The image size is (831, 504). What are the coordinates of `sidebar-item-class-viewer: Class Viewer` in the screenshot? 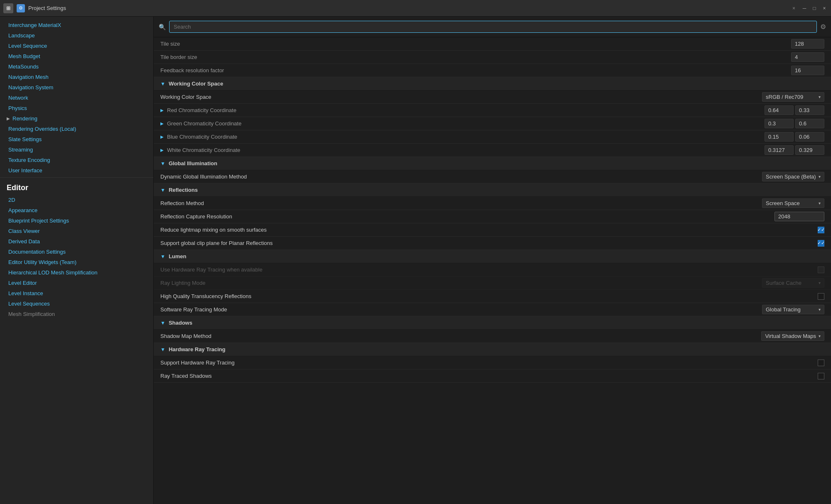 It's located at (76, 231).